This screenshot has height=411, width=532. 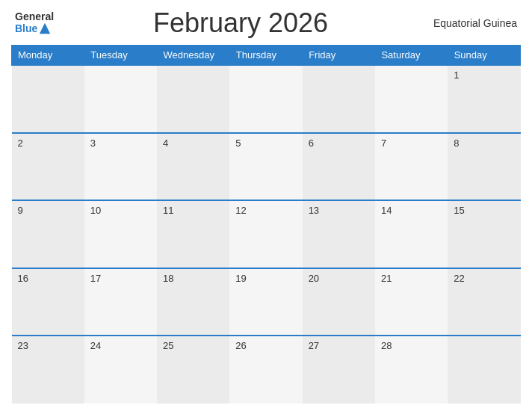 I want to click on day-monday: Monday, so click(x=48, y=55).